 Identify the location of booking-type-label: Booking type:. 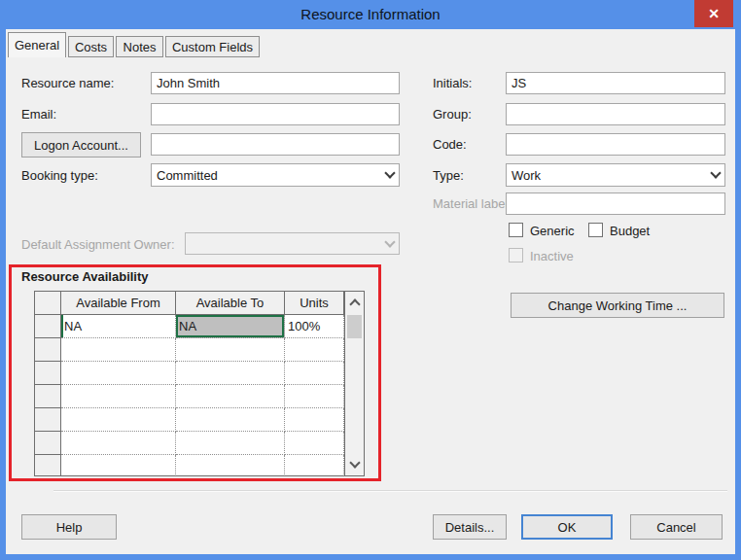
(60, 175).